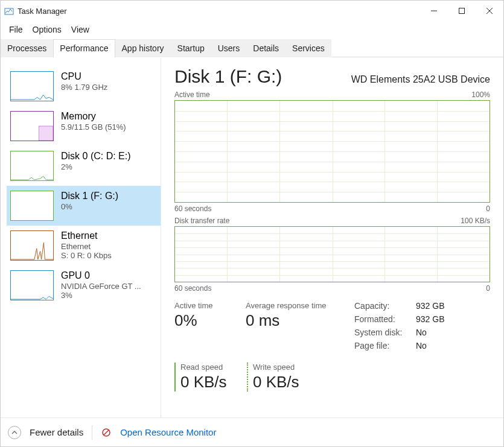 The width and height of the screenshot is (504, 447). Describe the element at coordinates (89, 206) in the screenshot. I see `sidebar-item-sub: 0%` at that location.